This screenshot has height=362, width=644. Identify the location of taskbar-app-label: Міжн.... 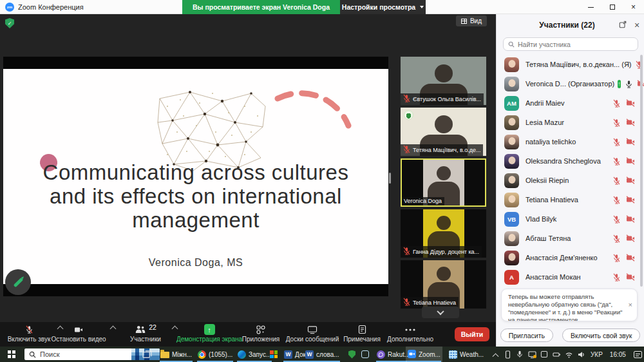
(182, 354).